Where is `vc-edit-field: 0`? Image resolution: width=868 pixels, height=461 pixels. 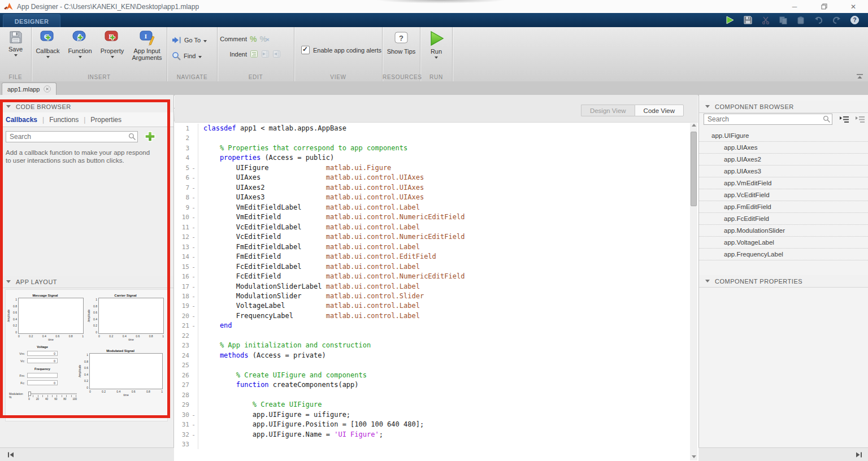 vc-edit-field: 0 is located at coordinates (42, 360).